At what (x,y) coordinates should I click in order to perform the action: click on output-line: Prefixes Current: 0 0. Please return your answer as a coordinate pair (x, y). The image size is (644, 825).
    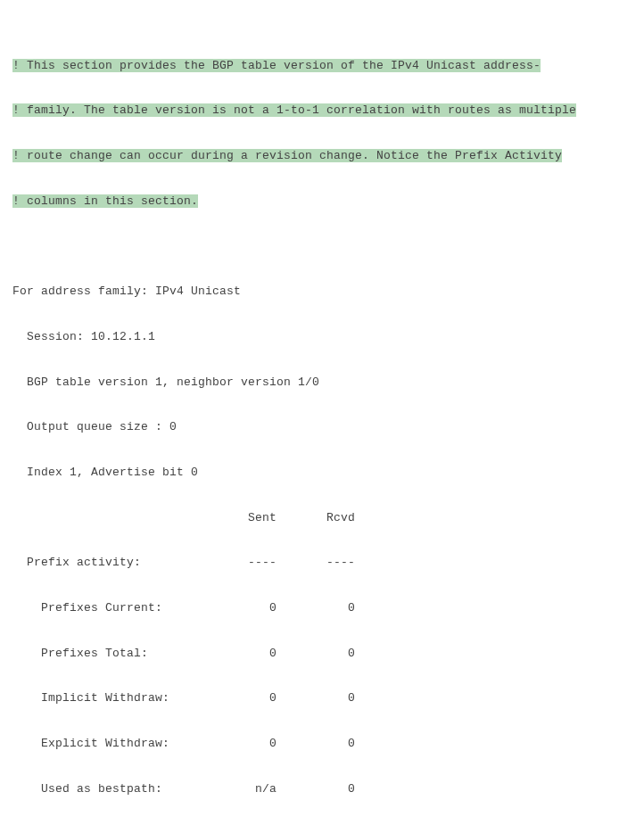
    Looking at the image, I should click on (322, 608).